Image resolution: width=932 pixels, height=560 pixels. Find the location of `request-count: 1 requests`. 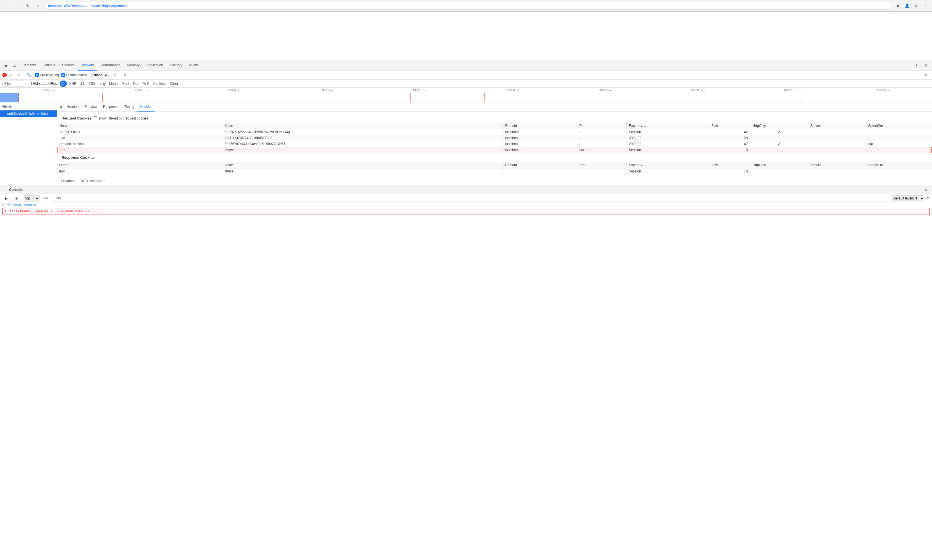

request-count: 1 requests is located at coordinates (68, 181).